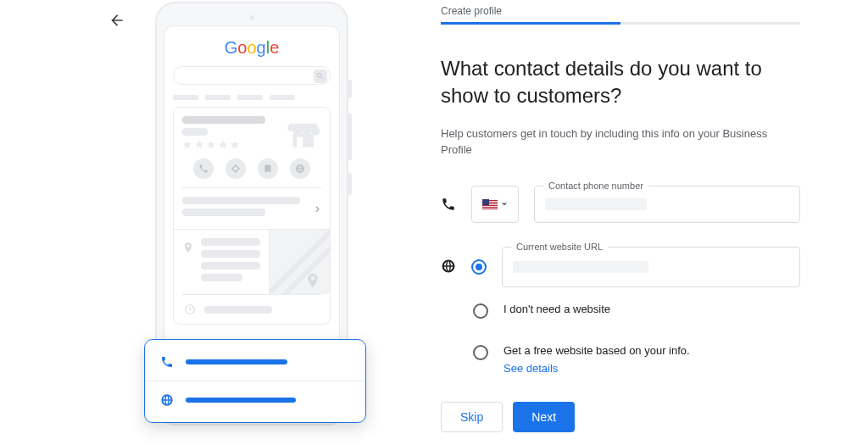 This screenshot has height=445, width=868. I want to click on page-subtitle: Help customers get in touch by including…, so click(620, 142).